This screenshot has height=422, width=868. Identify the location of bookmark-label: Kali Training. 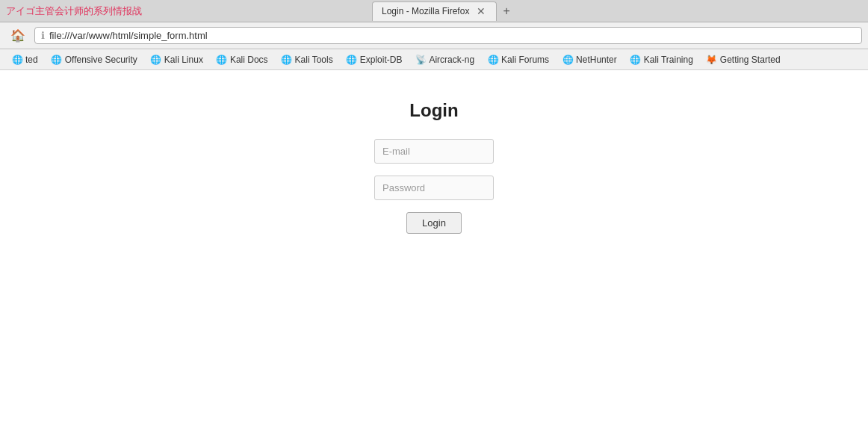
(669, 60).